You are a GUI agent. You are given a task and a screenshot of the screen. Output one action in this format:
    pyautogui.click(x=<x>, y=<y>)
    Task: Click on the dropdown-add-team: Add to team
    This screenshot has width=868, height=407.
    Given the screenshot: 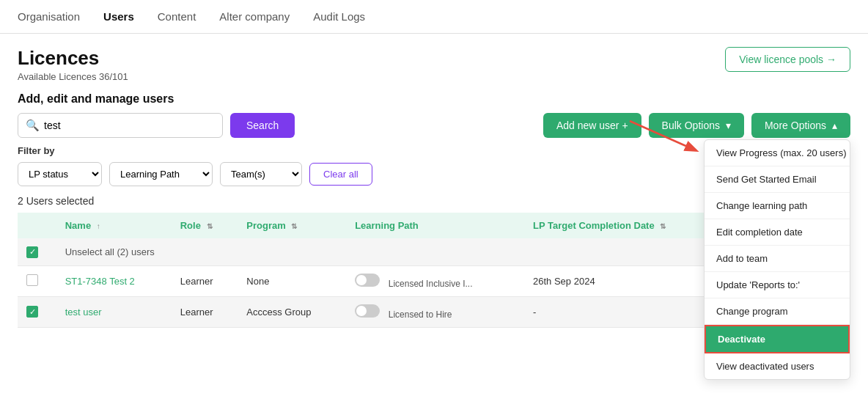 What is the action you would take?
    pyautogui.click(x=777, y=259)
    